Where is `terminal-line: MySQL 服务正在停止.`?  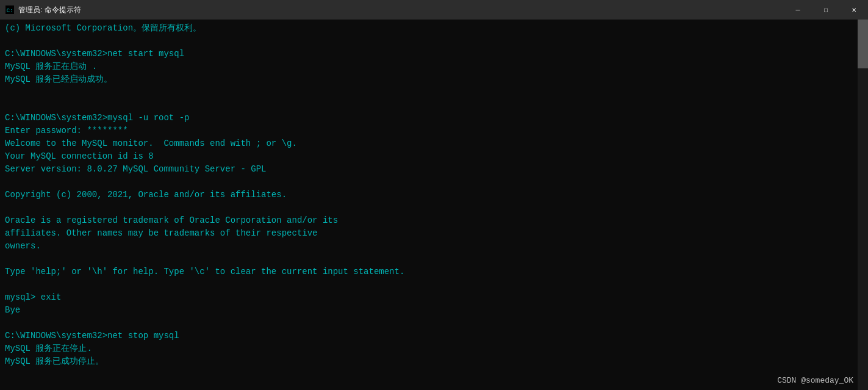 terminal-line: MySQL 服务正在停止. is located at coordinates (434, 349).